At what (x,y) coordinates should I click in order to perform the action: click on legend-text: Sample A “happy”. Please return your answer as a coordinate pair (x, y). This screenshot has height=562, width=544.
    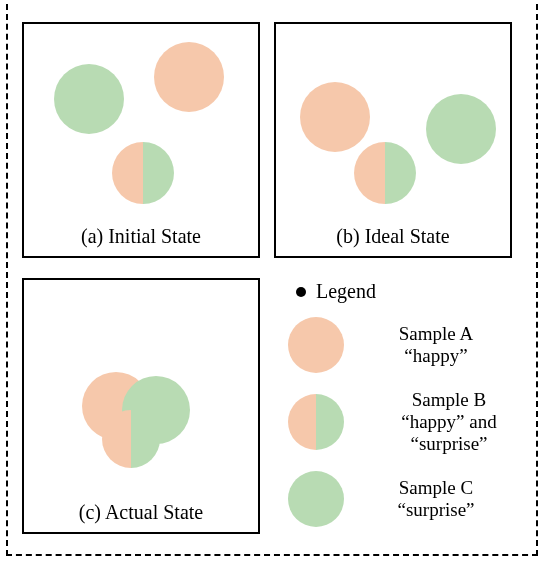
    Looking at the image, I should click on (436, 345).